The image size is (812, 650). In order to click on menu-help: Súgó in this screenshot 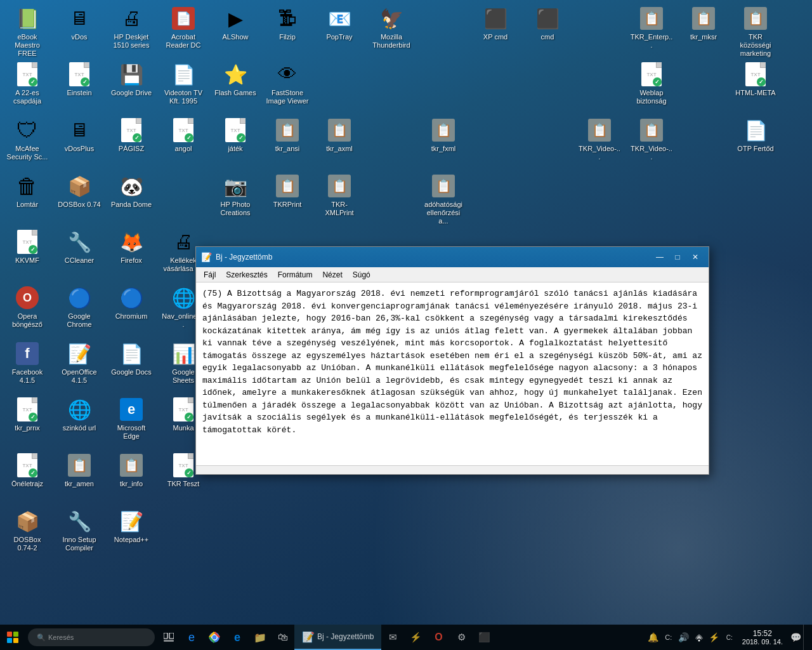, I will do `click(362, 275)`.